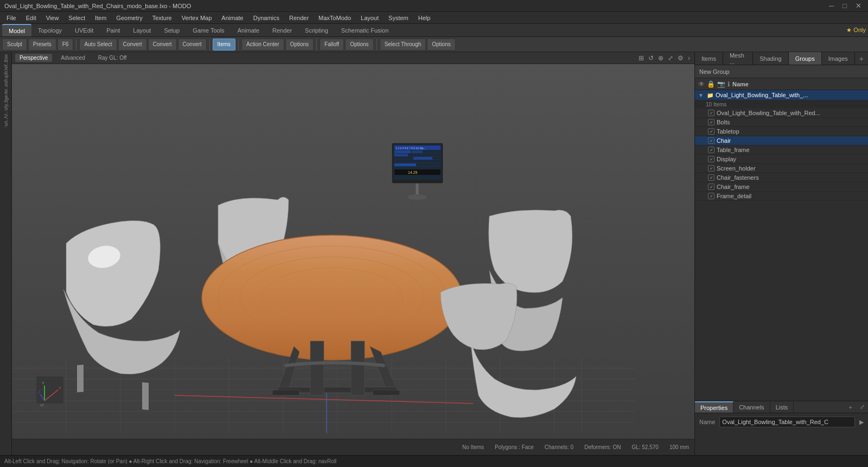 The image size is (868, 467). Describe the element at coordinates (359, 45) in the screenshot. I see `options2-button: Options` at that location.